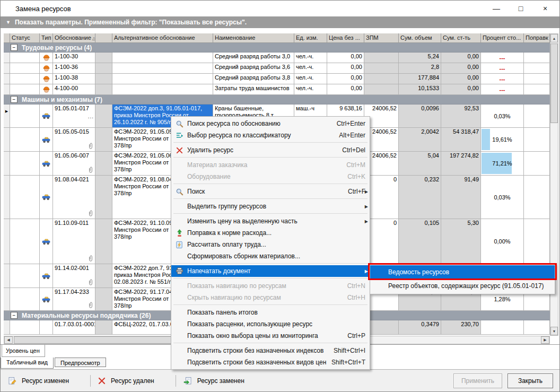  Describe the element at coordinates (270, 191) in the screenshot. I see `menu-item: ПоискCtrl+F▶` at that location.